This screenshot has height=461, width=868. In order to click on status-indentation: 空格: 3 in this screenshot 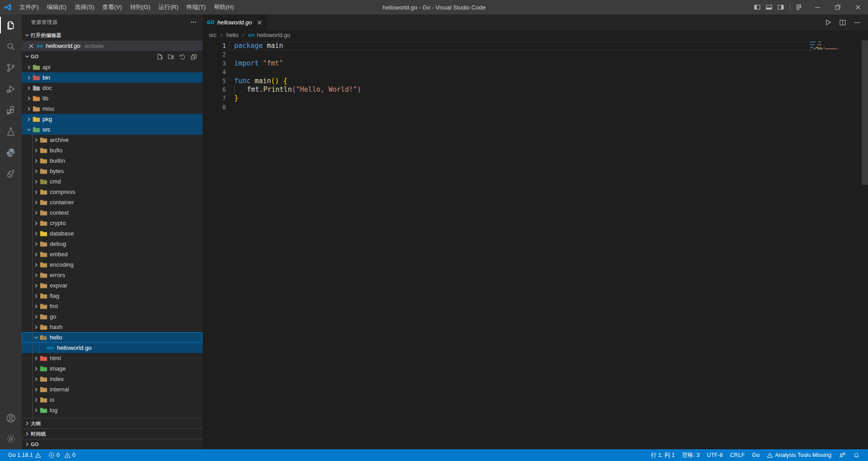, I will do `click(691, 455)`.